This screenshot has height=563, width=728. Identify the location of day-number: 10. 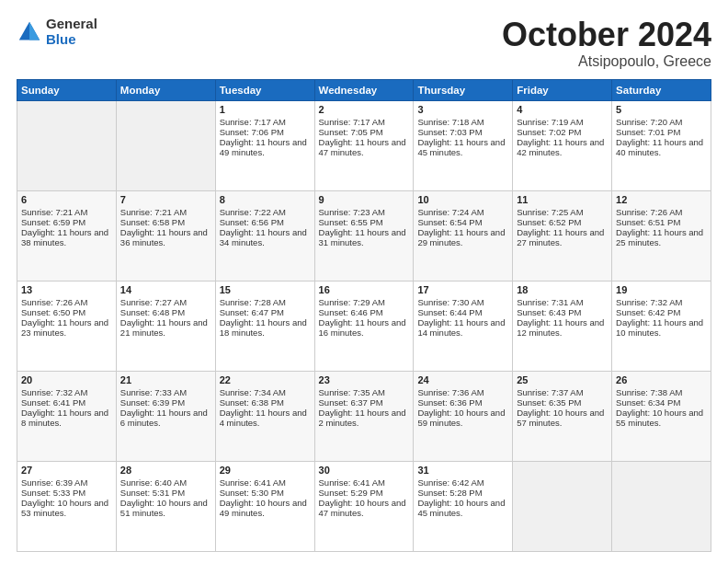
(463, 200).